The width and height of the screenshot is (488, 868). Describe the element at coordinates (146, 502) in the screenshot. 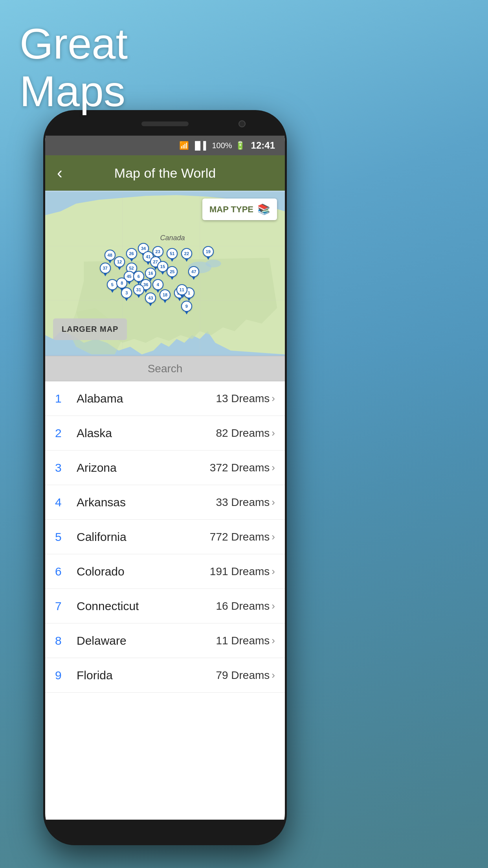

I see `item-name: Arkansas` at that location.